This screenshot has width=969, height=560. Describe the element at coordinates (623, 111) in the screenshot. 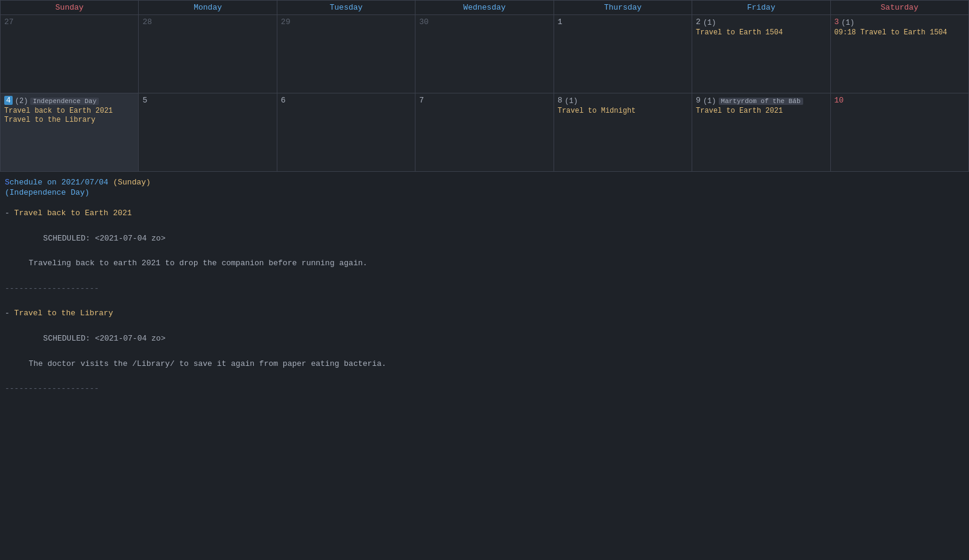

I see `event-item-8-0: Travel to Midnight` at that location.